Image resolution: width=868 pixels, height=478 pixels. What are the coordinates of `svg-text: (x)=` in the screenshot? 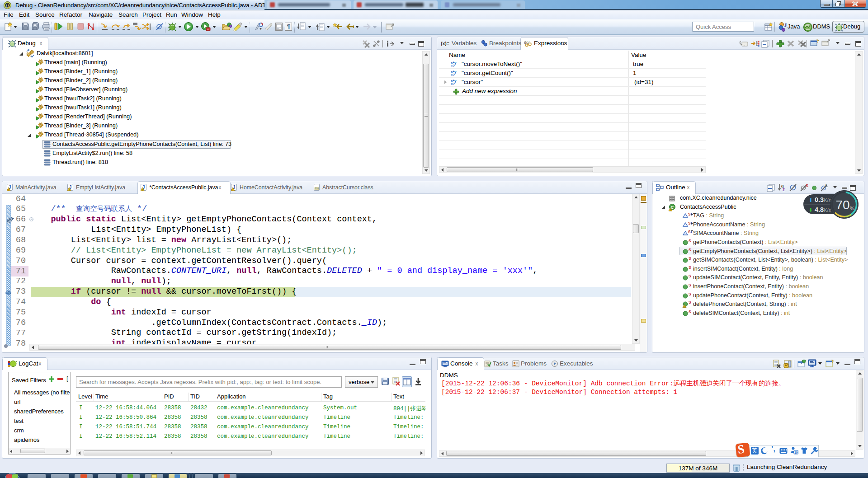 It's located at (445, 43).